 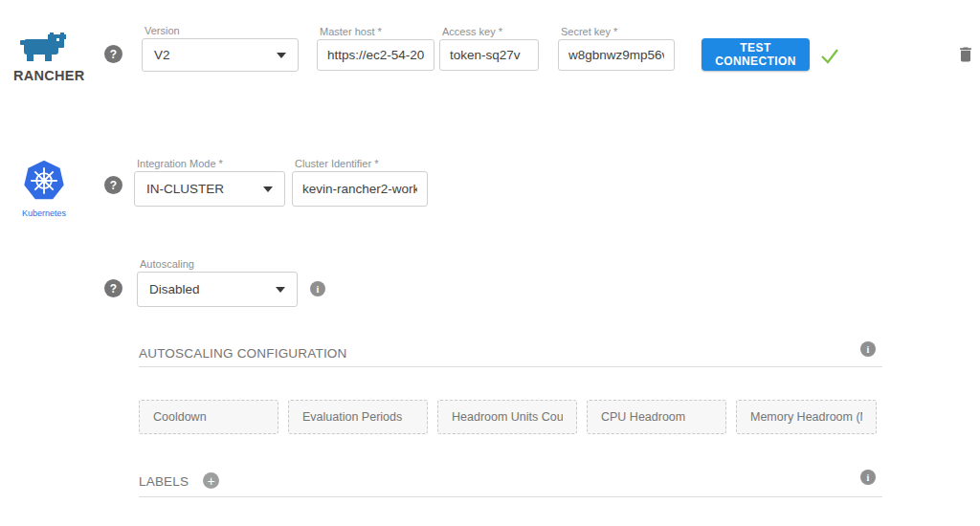 I want to click on rancher-logo-text: RANCHER, so click(x=45, y=76).